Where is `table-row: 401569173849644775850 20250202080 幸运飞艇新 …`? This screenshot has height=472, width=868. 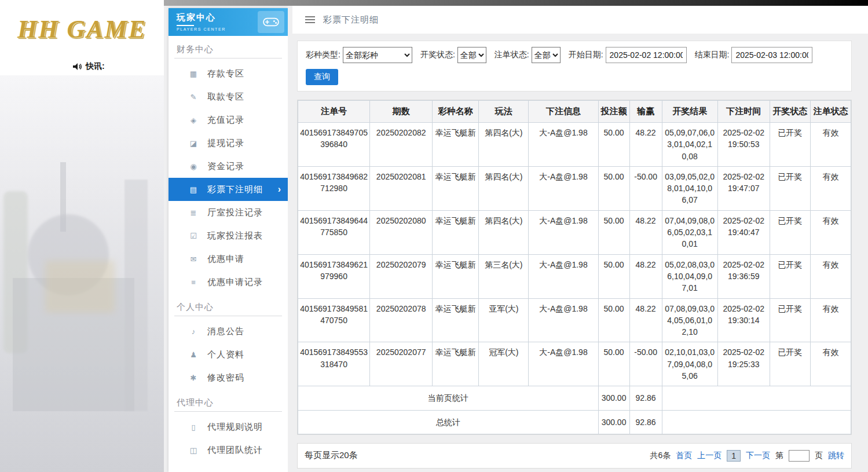
table-row: 401569173849644775850 20250202080 幸运飞艇新 … is located at coordinates (574, 232).